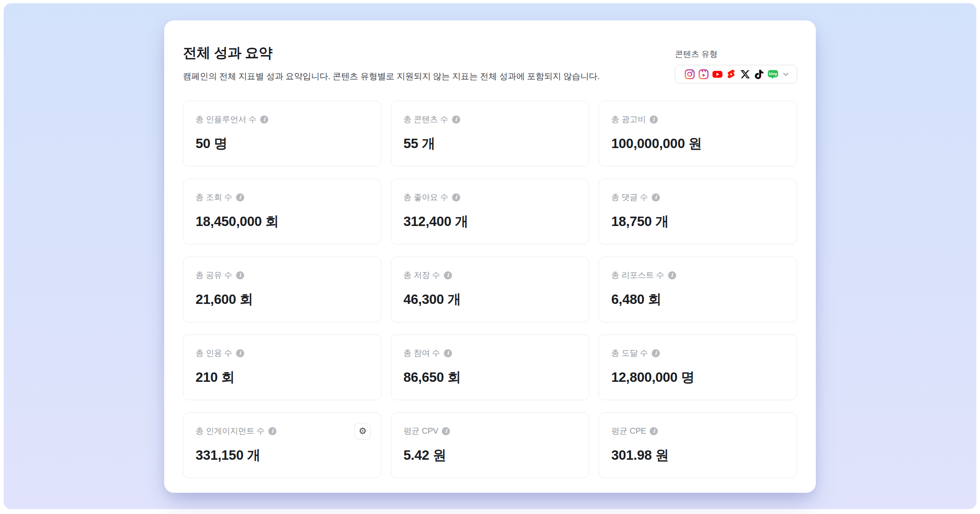 The width and height of the screenshot is (980, 514). What do you see at coordinates (363, 431) in the screenshot?
I see `engagement-settings-button: ⚙` at bounding box center [363, 431].